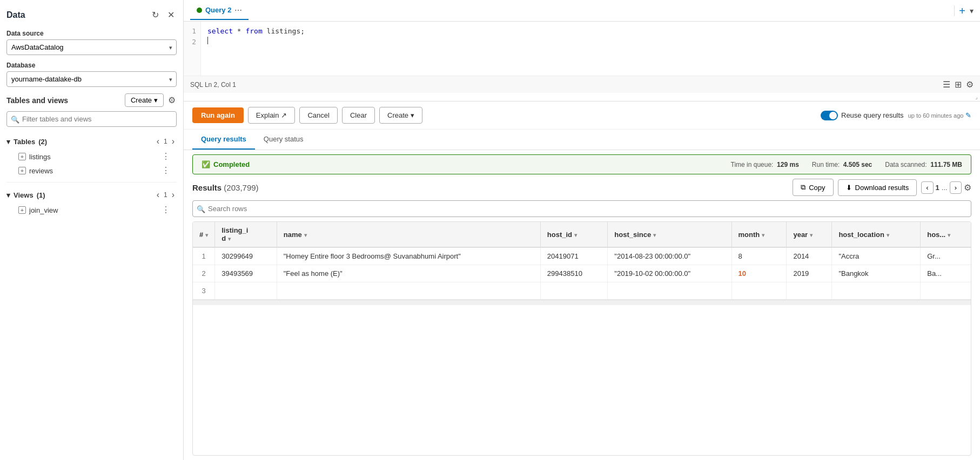 The width and height of the screenshot is (980, 460). I want to click on views-prev-button: ‹, so click(158, 195).